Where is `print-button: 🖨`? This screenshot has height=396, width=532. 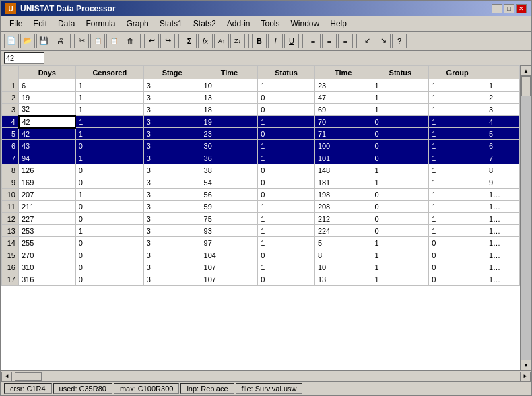 print-button: 🖨 is located at coordinates (60, 41).